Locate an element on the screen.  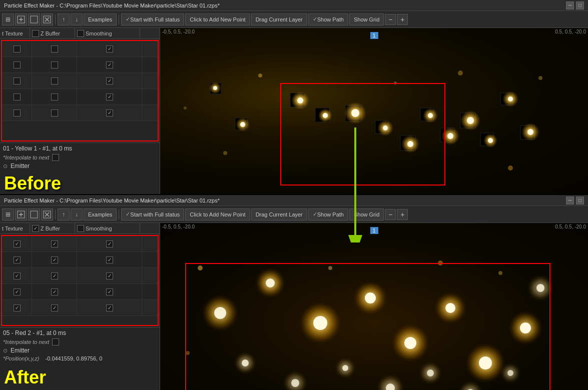
zbuf-cb-b1 is located at coordinates (55, 244).